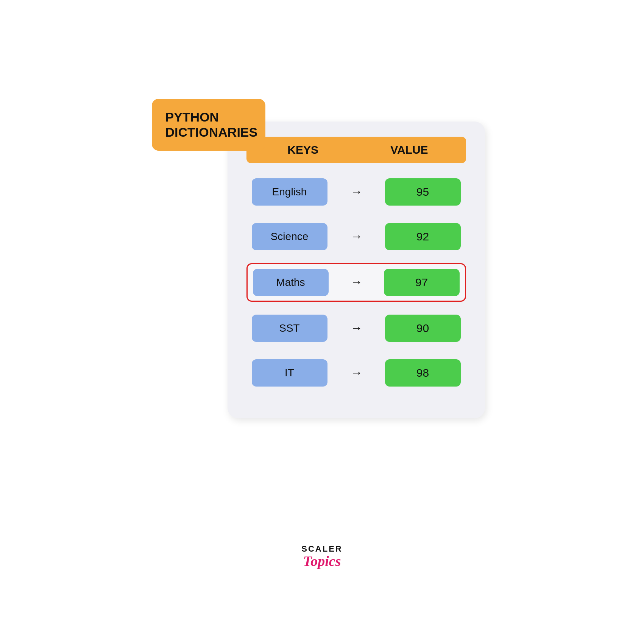 Image resolution: width=644 pixels, height=644 pixels. I want to click on keys-header: KEYS, so click(303, 150).